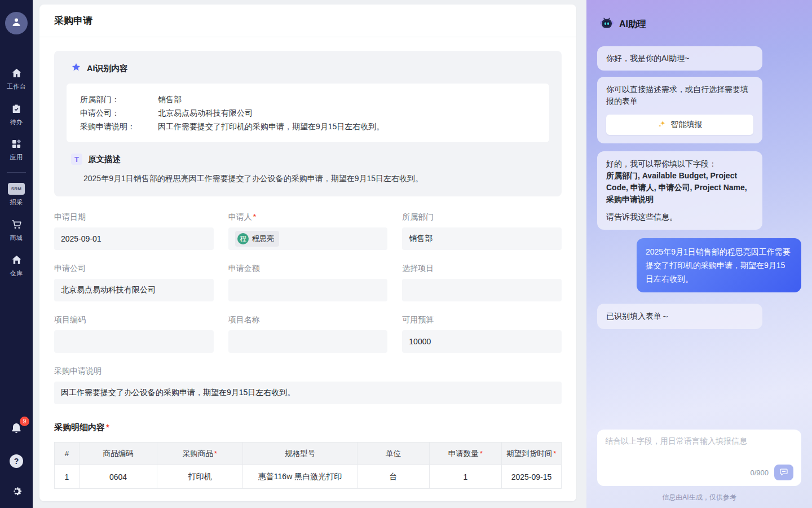  Describe the element at coordinates (300, 454) in the screenshot. I see `column-header-spec: 规格型号` at that location.